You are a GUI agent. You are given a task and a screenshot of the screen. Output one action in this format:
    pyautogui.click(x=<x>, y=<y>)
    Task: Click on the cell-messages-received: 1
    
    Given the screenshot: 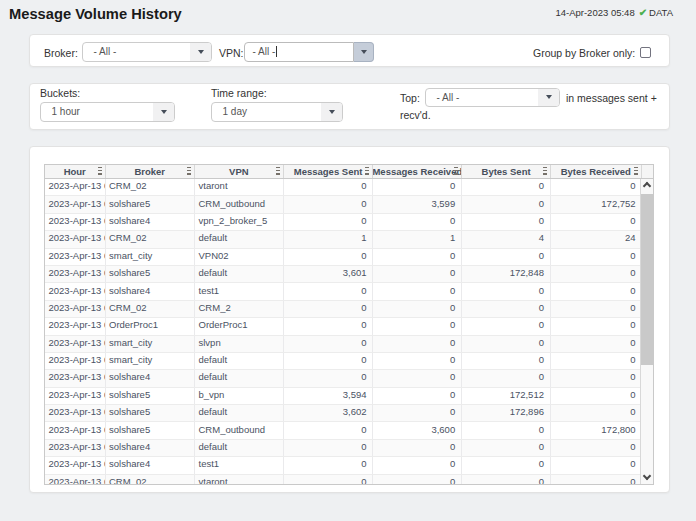 What is the action you would take?
    pyautogui.click(x=418, y=239)
    